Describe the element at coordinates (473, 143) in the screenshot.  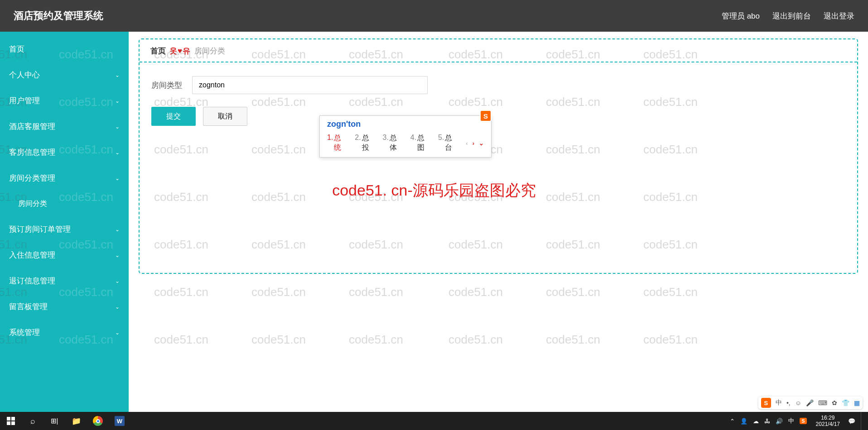
I see `ime-next-icon: ›` at that location.